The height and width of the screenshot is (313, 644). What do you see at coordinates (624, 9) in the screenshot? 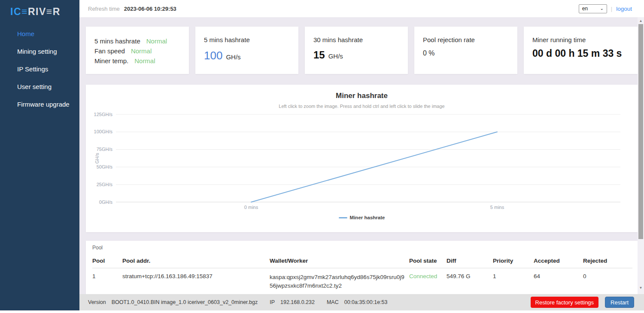
I see `logout-link: logout` at bounding box center [624, 9].